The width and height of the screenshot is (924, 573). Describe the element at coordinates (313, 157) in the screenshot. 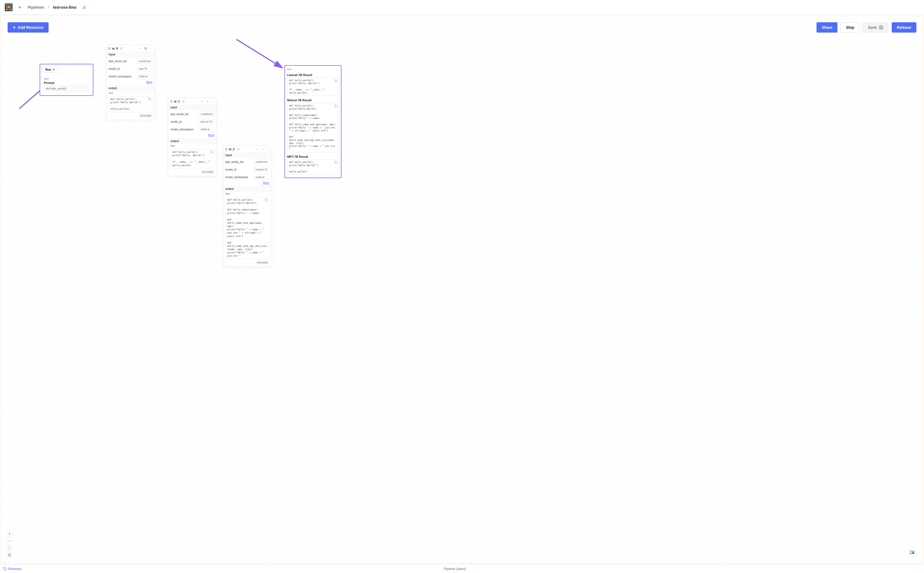

I see `result-title-mpt: MPT-7B Result` at that location.